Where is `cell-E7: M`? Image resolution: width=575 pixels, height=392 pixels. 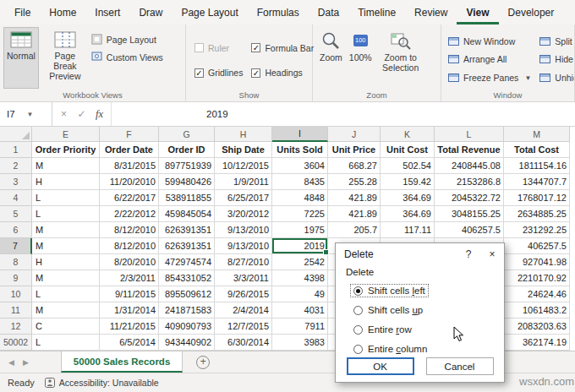
cell-E7: M is located at coordinates (66, 247).